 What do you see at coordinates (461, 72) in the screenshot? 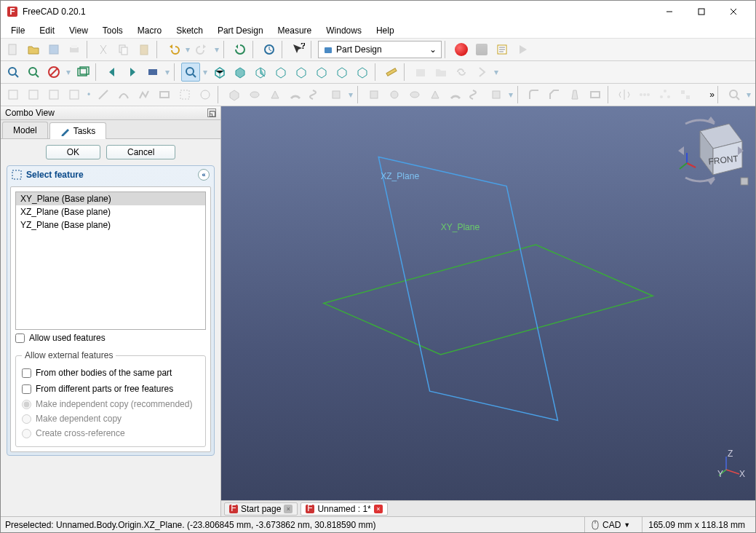
I see `link-icon` at bounding box center [461, 72].